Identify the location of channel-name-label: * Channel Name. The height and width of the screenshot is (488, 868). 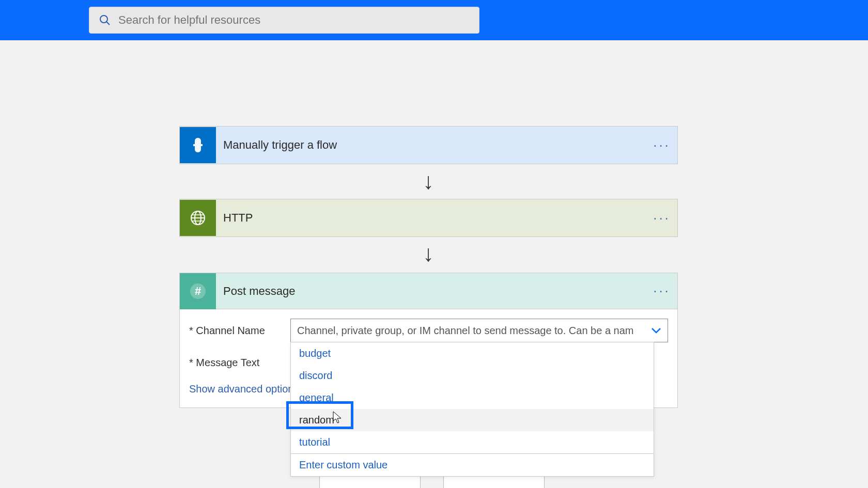
(240, 330).